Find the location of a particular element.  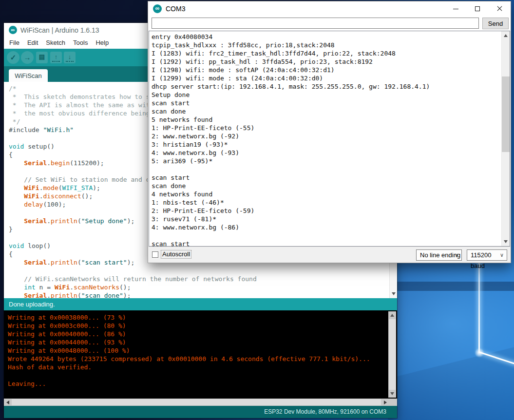

text-line: 2: HP-Print-EE-ficeto (-59) is located at coordinates (290, 210).